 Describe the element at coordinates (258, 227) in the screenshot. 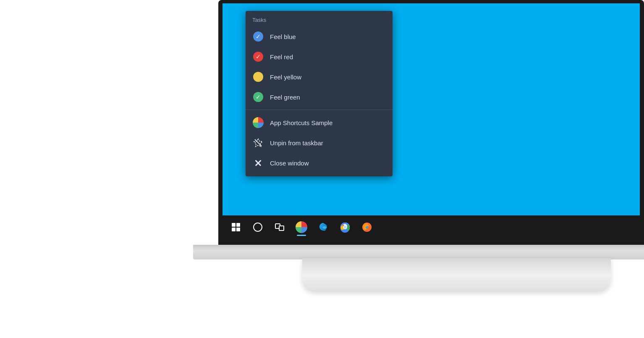

I see `search-icon` at that location.